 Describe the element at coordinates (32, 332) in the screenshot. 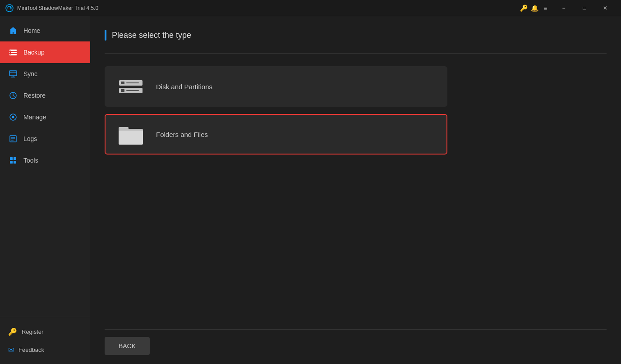

I see `sidebar-register-label: Register` at that location.